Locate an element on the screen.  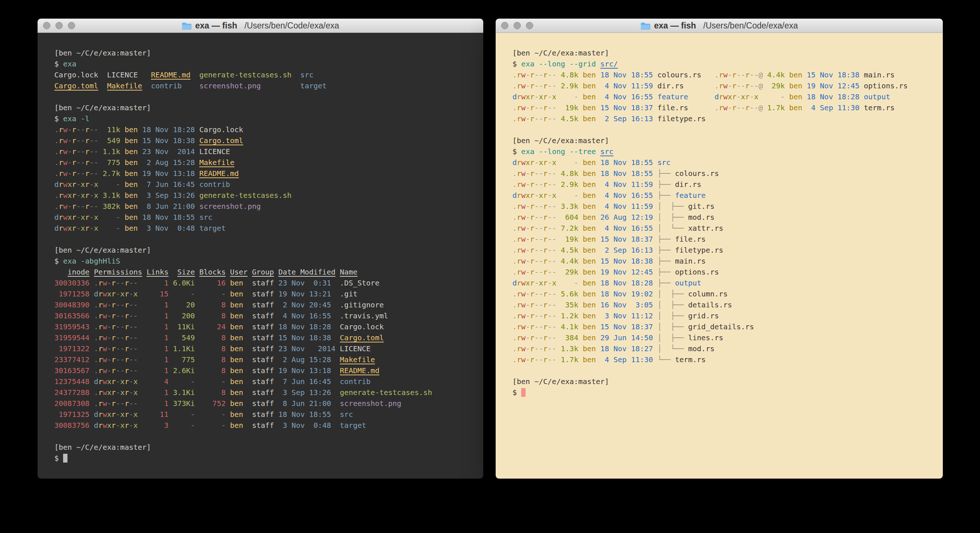
terminal-text-segment: $ is located at coordinates (59, 458).